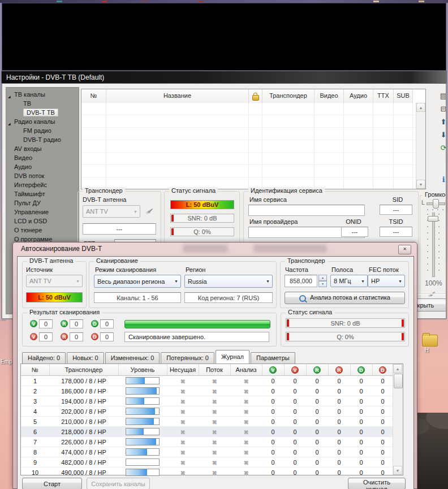  Describe the element at coordinates (214, 370) in the screenshot. I see `log-column-header: Поток` at that location.